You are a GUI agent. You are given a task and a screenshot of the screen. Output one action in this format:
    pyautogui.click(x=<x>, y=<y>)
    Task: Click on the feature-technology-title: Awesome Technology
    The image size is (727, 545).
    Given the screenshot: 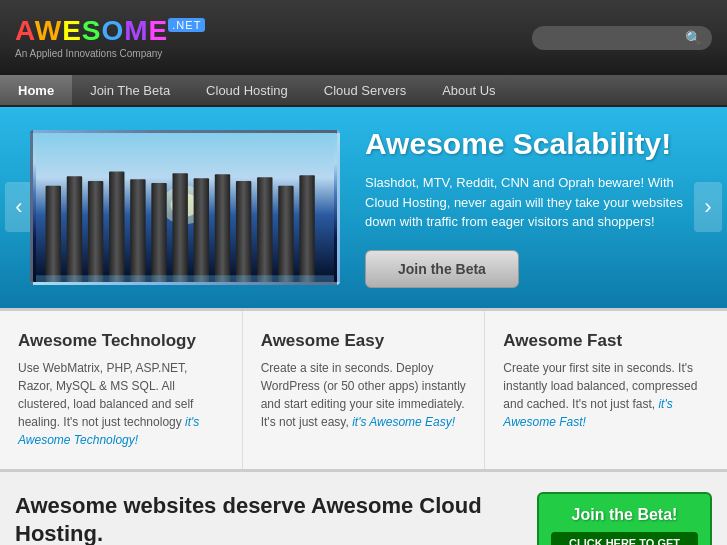 What is the action you would take?
    pyautogui.click(x=121, y=341)
    